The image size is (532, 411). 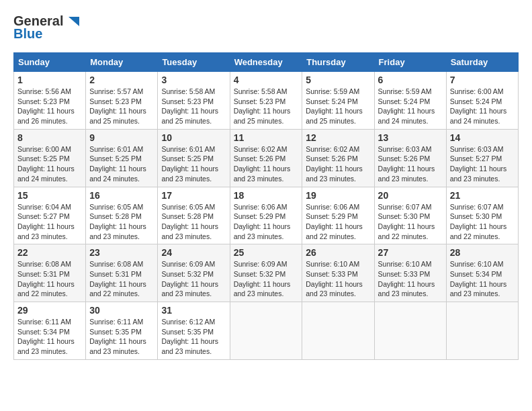 I want to click on calendar-day-cell: 3Sunrise: 5:58 AM Sunset: 5:23 PM Daylig…, so click(x=193, y=101).